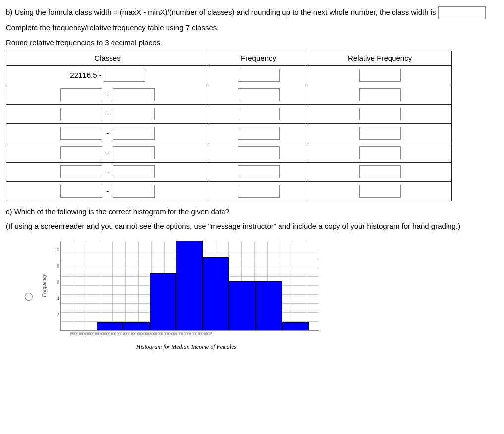  Describe the element at coordinates (221, 12) in the screenshot. I see `part-b-prompt: b) Using the formula class width = (maxX…` at that location.